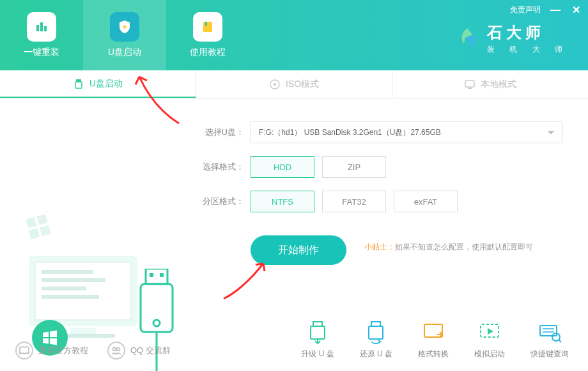  What do you see at coordinates (317, 354) in the screenshot?
I see `action-upgrade-usb-label: 升级 U 盘` at bounding box center [317, 354].